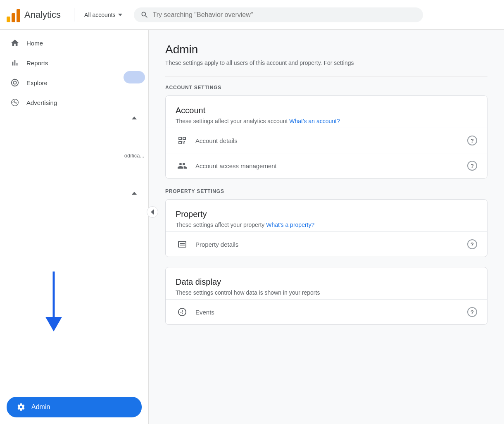 This screenshot has height=424, width=504. Describe the element at coordinates (326, 137) in the screenshot. I see `account-card: Account These settings affect your analy…` at that location.